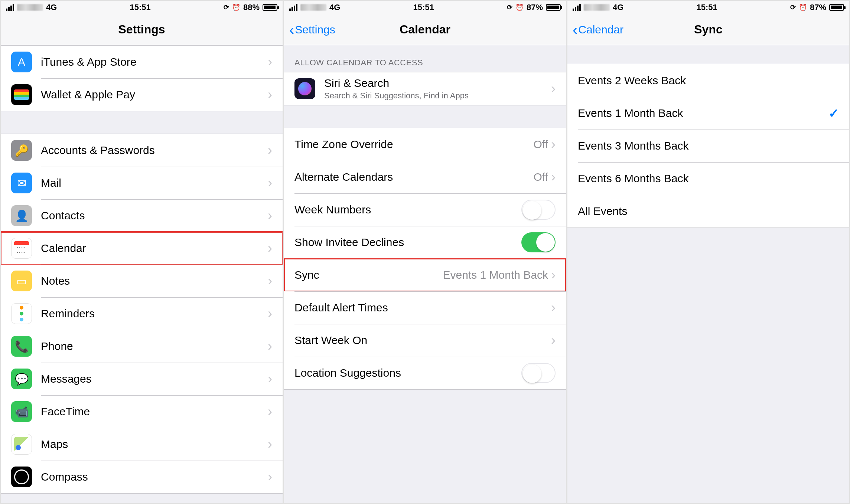 The height and width of the screenshot is (504, 850). I want to click on row-accounts-passwords: 🔑Accounts & Passwords›, so click(142, 150).